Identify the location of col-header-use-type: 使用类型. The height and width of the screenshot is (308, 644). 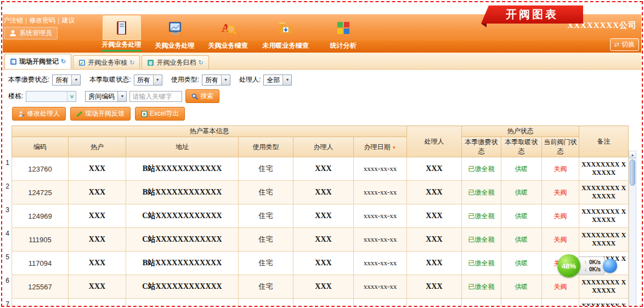
(266, 147).